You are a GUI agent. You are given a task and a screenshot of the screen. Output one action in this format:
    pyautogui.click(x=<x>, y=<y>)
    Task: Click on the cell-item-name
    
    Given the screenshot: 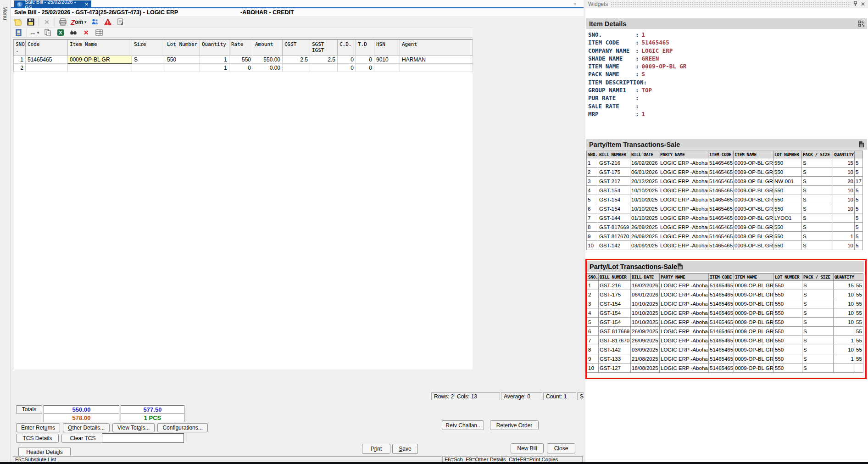 What is the action you would take?
    pyautogui.click(x=100, y=68)
    